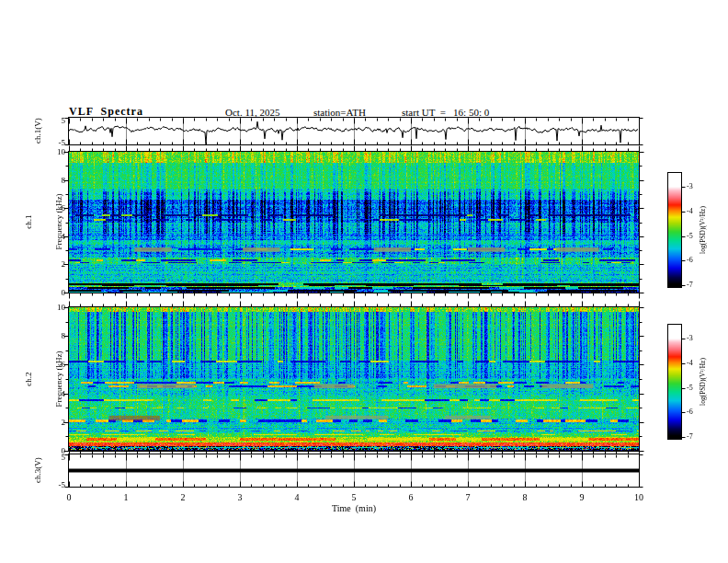 This screenshot has height=563, width=728. I want to click on colorbar1-tick-label: -6, so click(689, 260).